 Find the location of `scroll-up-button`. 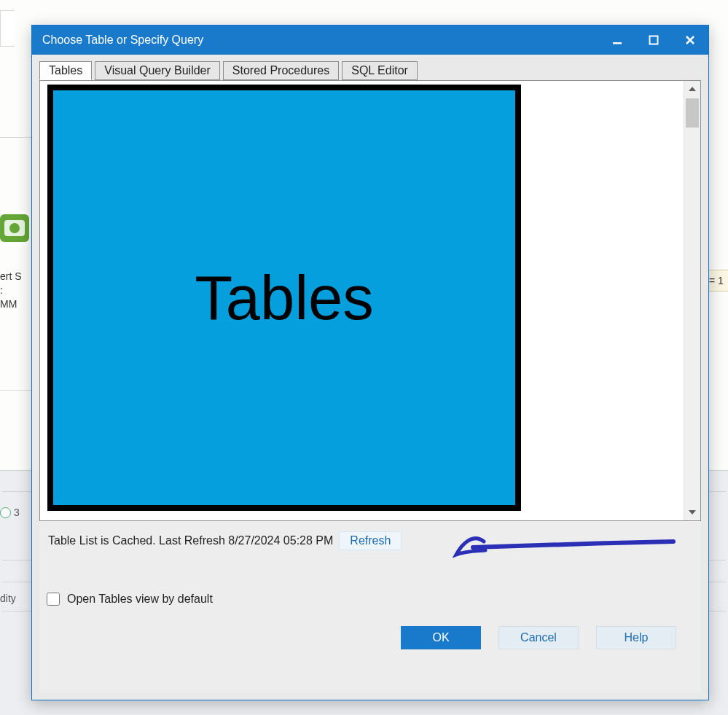

scroll-up-button is located at coordinates (692, 89).